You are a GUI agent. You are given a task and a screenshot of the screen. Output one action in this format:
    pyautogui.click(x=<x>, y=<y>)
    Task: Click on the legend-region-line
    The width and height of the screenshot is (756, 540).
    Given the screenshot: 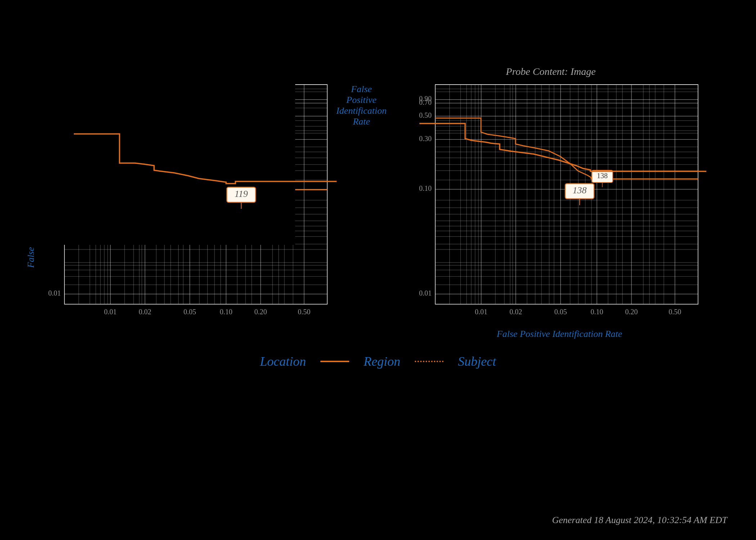 What is the action you would take?
    pyautogui.click(x=429, y=361)
    